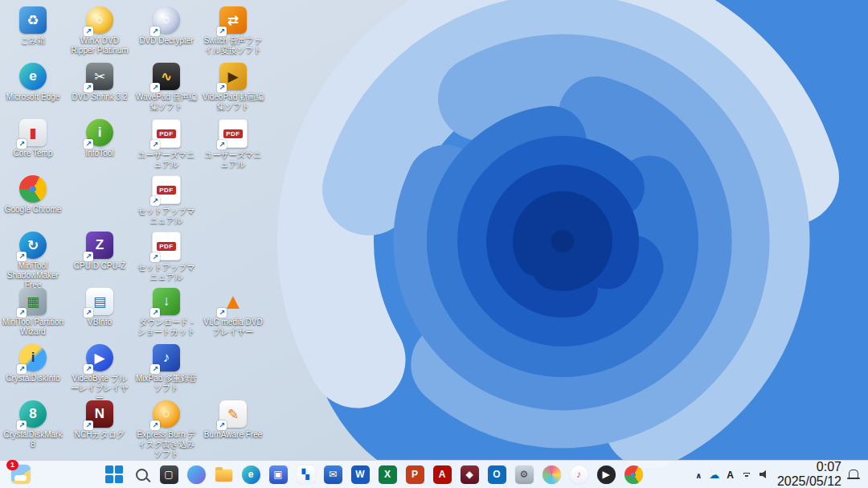  What do you see at coordinates (551, 474) in the screenshot?
I see `taskbar-photos-button` at bounding box center [551, 474].